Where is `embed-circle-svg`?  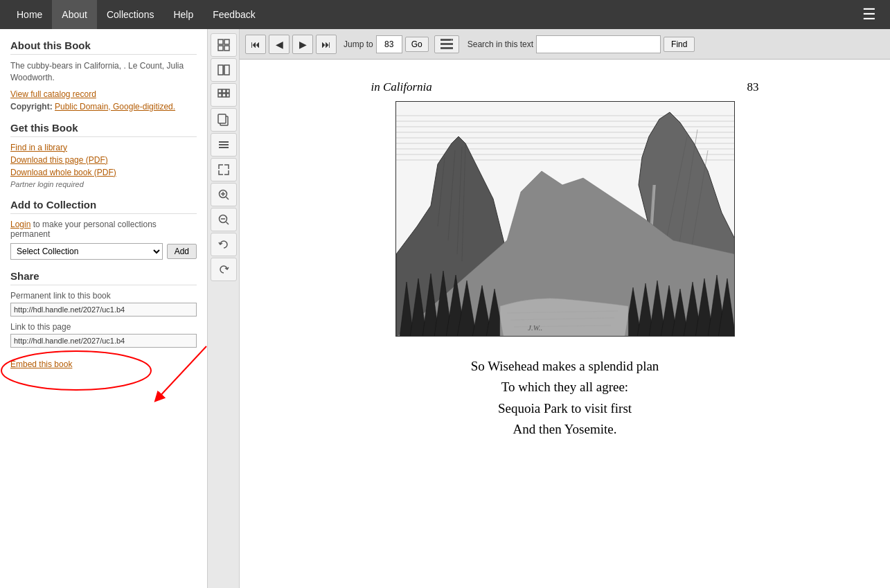 embed-circle-svg is located at coordinates (78, 371).